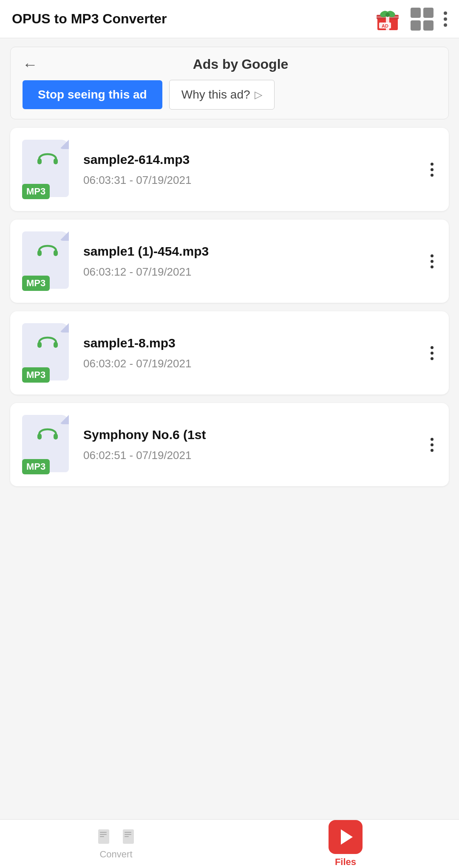 This screenshot has height=868, width=459. What do you see at coordinates (258, 95) in the screenshot?
I see `why-ad-arrow-icon: ▷` at bounding box center [258, 95].